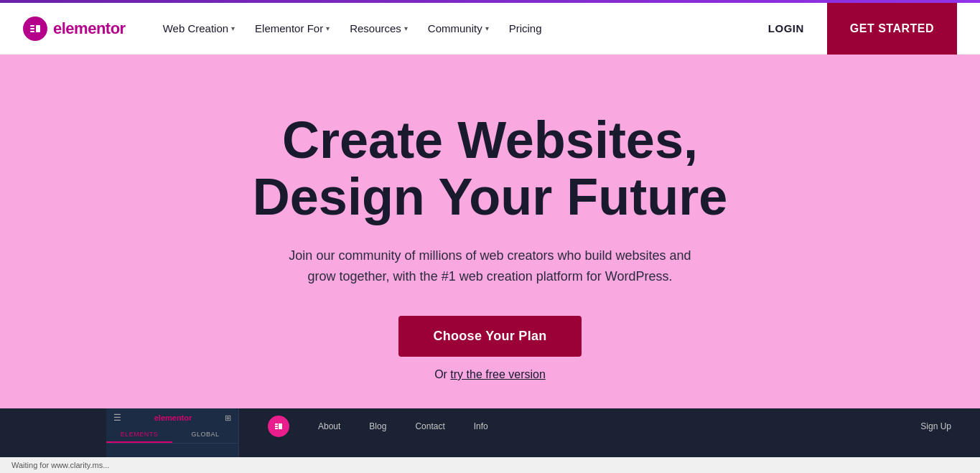 The width and height of the screenshot is (980, 473). I want to click on logo: elementor, so click(75, 29).